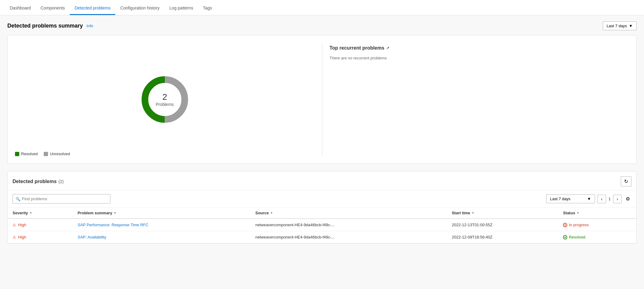  What do you see at coordinates (60, 154) in the screenshot?
I see `unresolved-label: Unresolved` at bounding box center [60, 154].